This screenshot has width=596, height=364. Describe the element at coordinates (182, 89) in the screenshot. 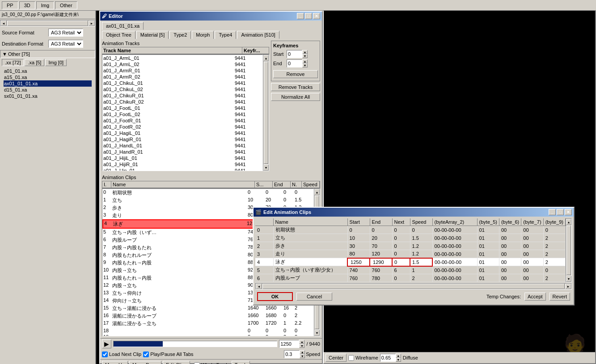

I see `track-row: a01_J_ChikuL_029441` at that location.